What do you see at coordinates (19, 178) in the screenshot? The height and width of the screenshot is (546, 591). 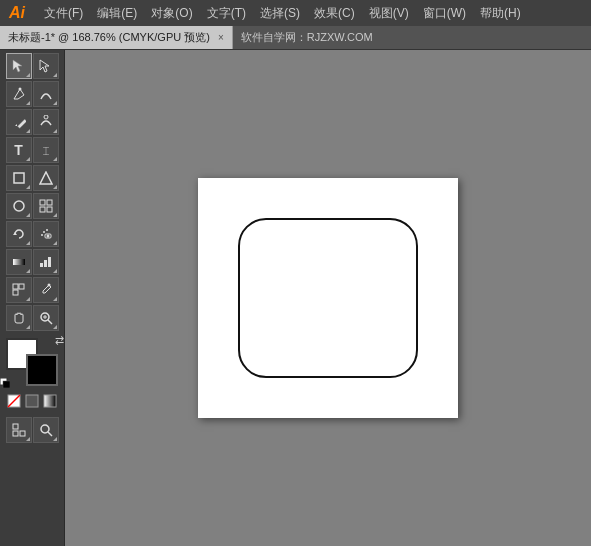 I see `rectangle-tool` at bounding box center [19, 178].